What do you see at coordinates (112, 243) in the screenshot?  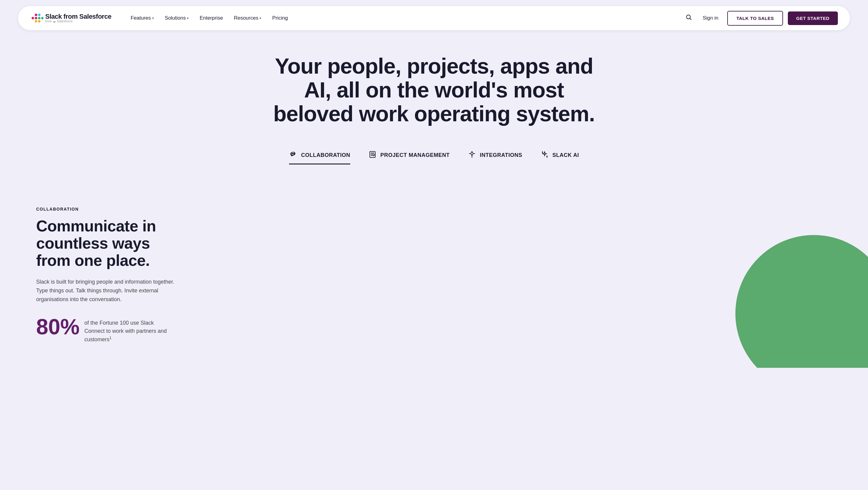 I see `section-title: Communicate in countless ways from one p…` at bounding box center [112, 243].